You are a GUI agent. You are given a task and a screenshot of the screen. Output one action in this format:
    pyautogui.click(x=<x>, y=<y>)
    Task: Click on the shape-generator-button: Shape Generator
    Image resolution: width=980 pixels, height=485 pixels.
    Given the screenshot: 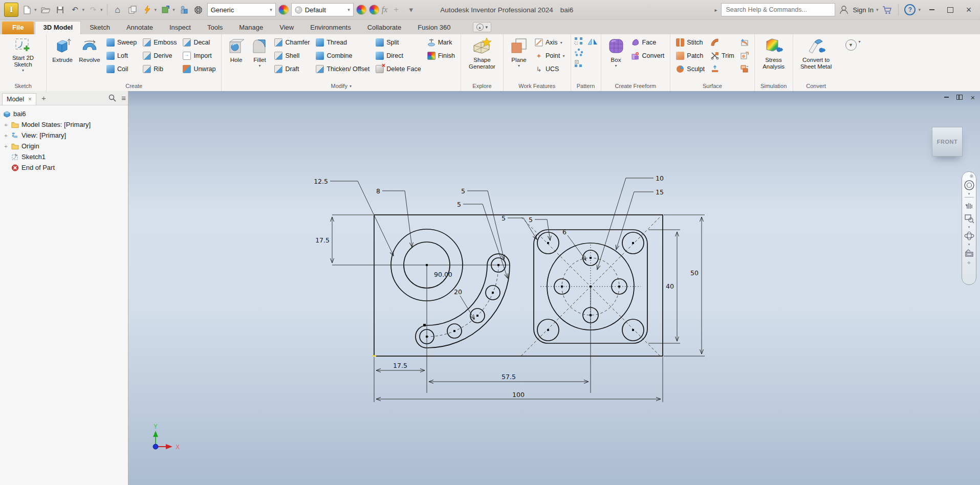 What is the action you would take?
    pyautogui.click(x=482, y=58)
    